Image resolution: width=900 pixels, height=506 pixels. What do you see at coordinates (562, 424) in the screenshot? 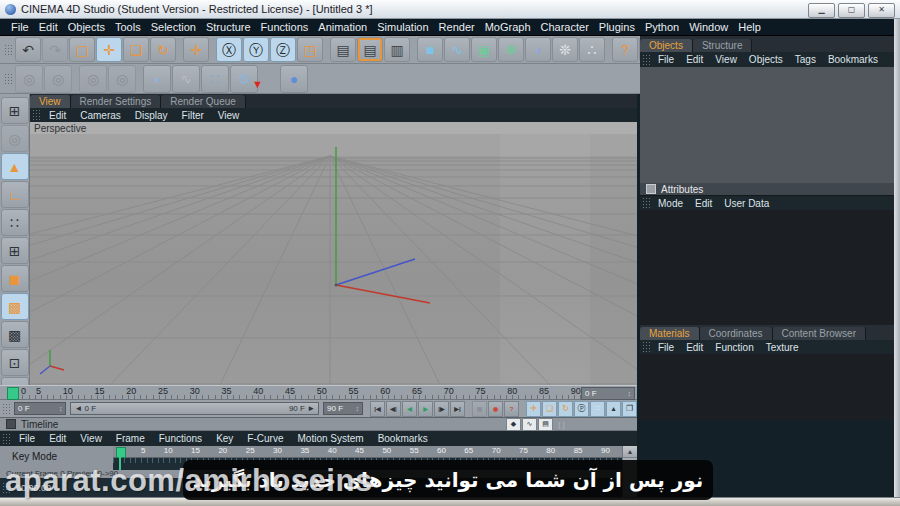
I see `timeline-motion-icon: [ ]` at bounding box center [562, 424].